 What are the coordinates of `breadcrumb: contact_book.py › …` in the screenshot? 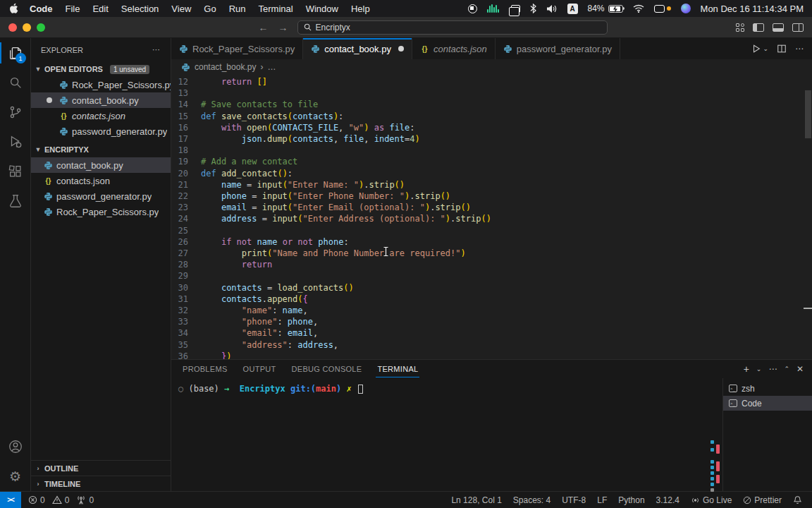 It's located at (492, 67).